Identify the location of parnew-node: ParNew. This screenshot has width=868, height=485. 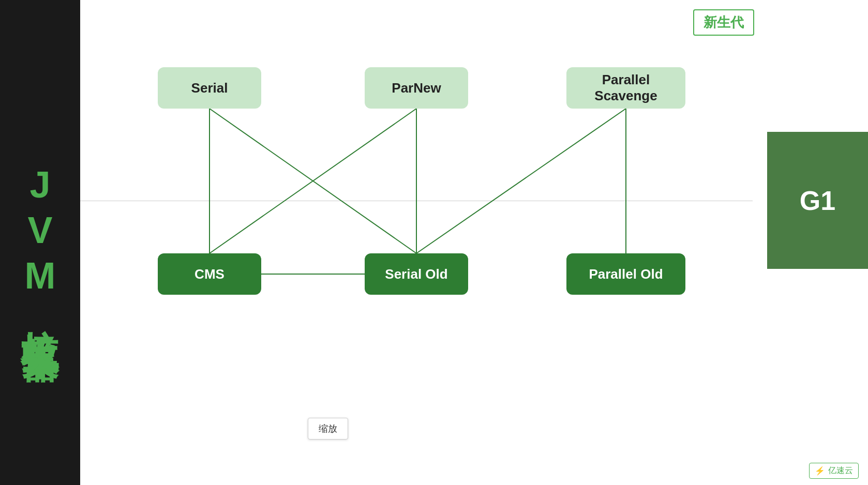
(416, 88).